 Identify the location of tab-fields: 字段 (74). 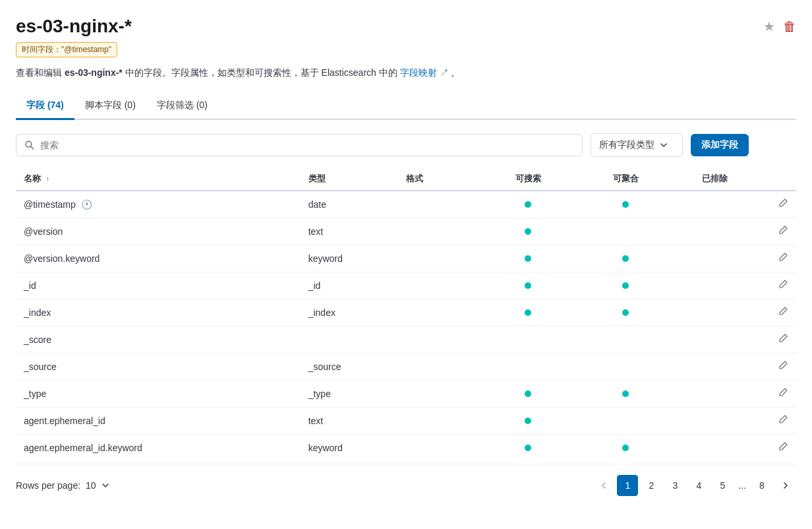
(45, 107).